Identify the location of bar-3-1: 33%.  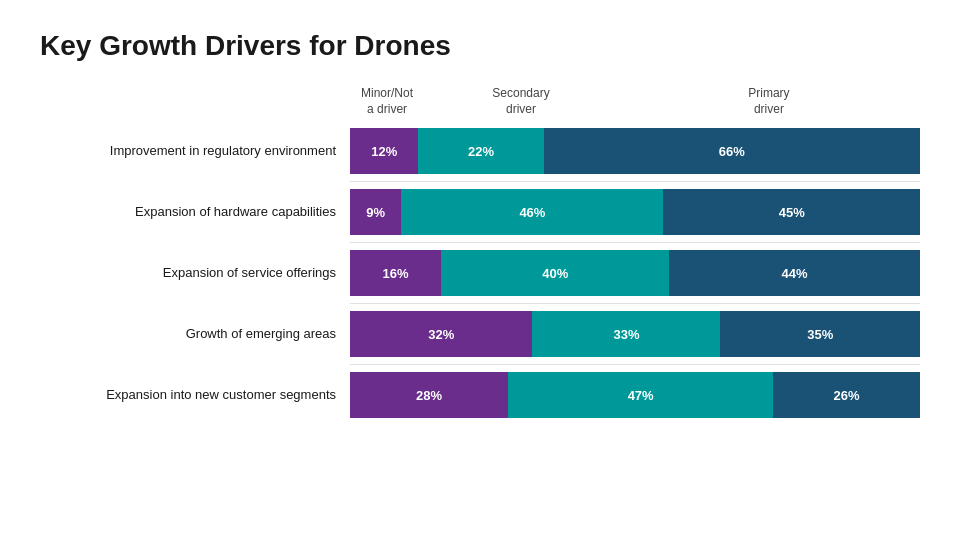
(626, 334).